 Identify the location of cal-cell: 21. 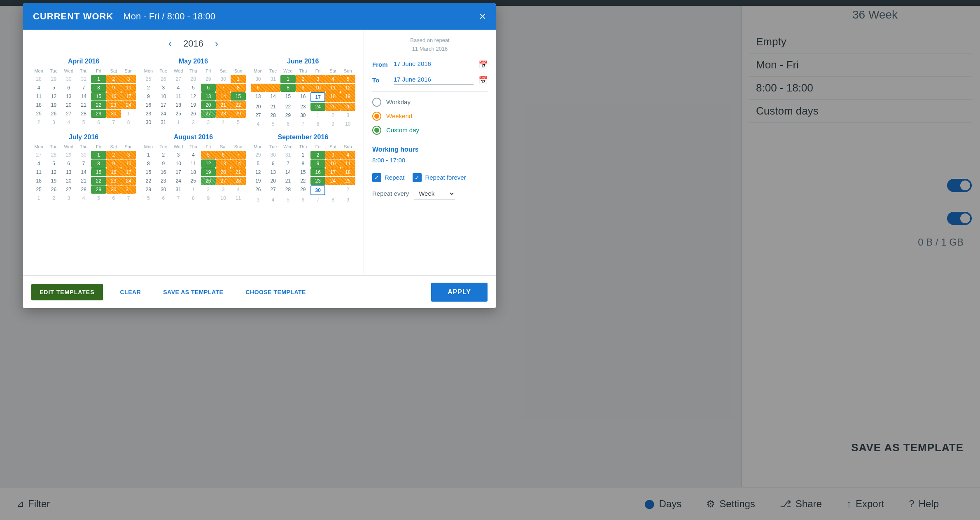
(84, 105).